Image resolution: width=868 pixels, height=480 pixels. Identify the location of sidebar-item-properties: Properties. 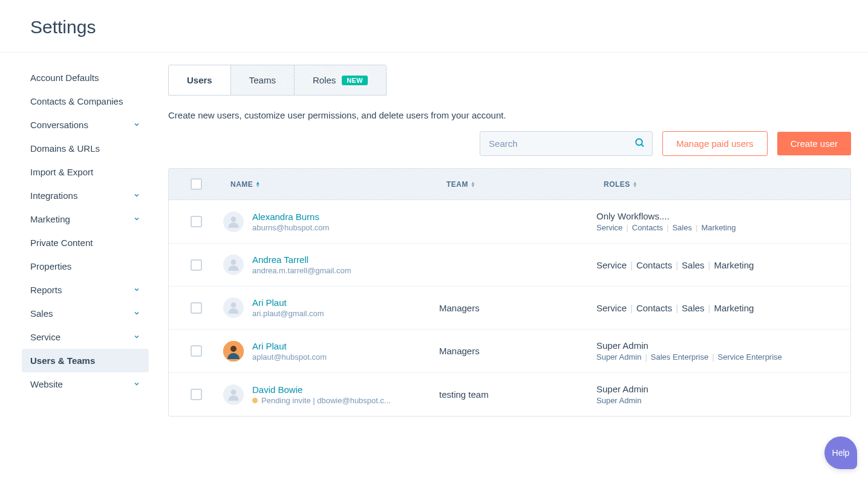
(85, 266).